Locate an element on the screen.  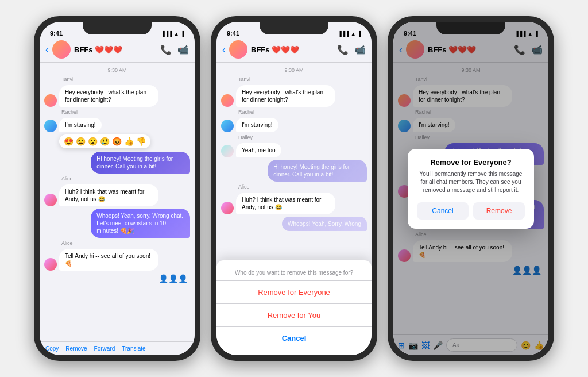
forward-action: Forward is located at coordinates (105, 348).